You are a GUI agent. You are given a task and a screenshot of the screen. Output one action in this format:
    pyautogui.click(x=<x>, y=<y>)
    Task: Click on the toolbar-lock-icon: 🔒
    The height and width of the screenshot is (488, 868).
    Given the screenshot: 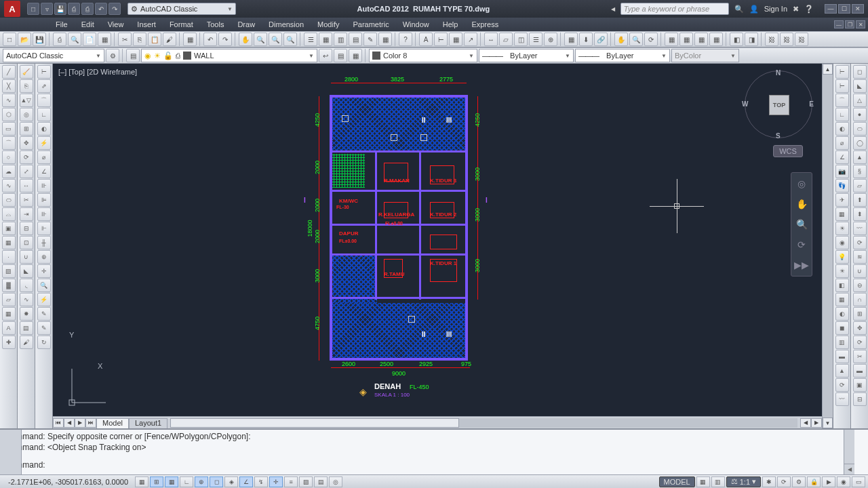 What is the action you would take?
    pyautogui.click(x=814, y=482)
    